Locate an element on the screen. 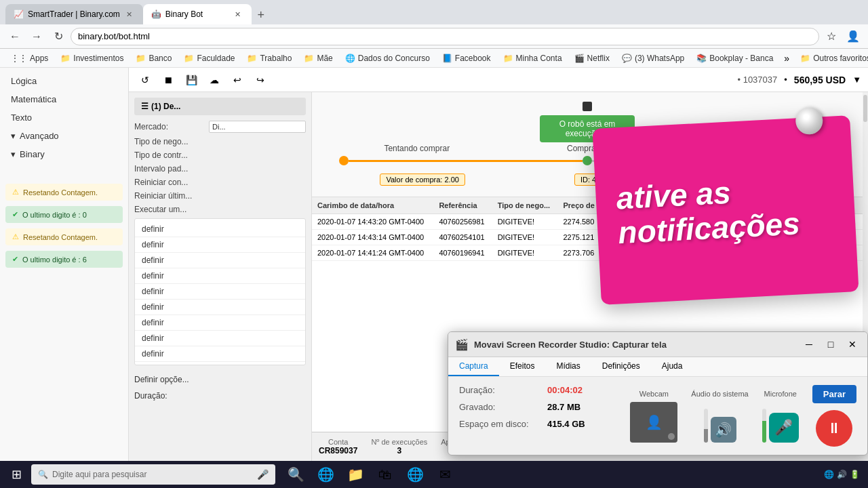  webcam-icon: 👤 is located at coordinates (654, 422).